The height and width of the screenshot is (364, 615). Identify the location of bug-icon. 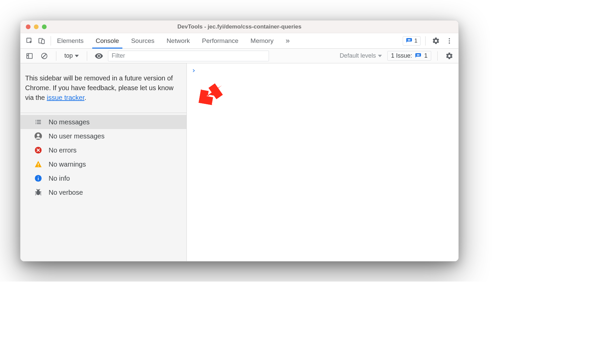
(38, 192).